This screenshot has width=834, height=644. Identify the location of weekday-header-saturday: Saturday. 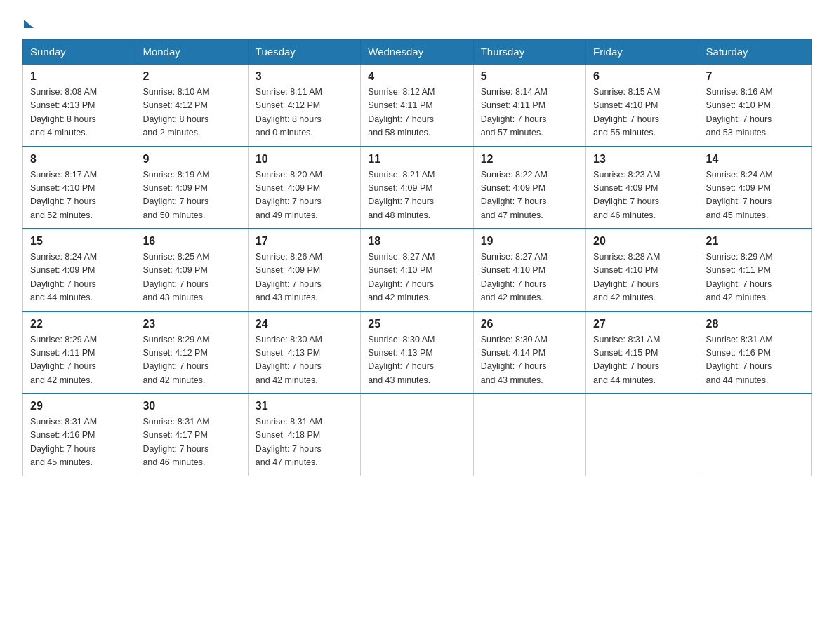
(755, 52).